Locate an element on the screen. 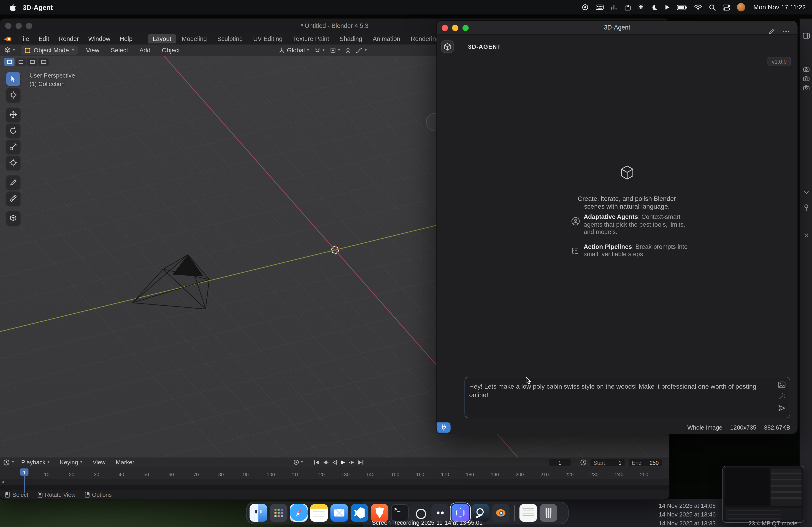  jump-to-end-icon is located at coordinates (361, 462).